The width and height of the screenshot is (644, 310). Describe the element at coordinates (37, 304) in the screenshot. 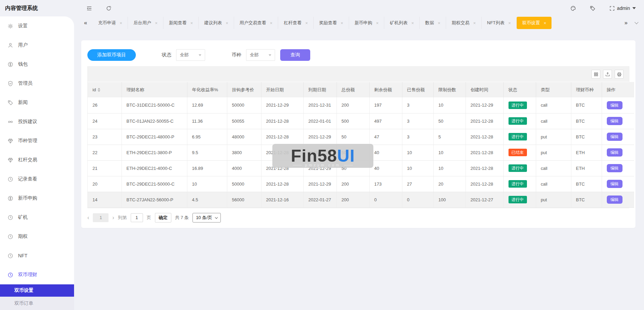

I see `sidebar-subitem: 双币订单` at that location.